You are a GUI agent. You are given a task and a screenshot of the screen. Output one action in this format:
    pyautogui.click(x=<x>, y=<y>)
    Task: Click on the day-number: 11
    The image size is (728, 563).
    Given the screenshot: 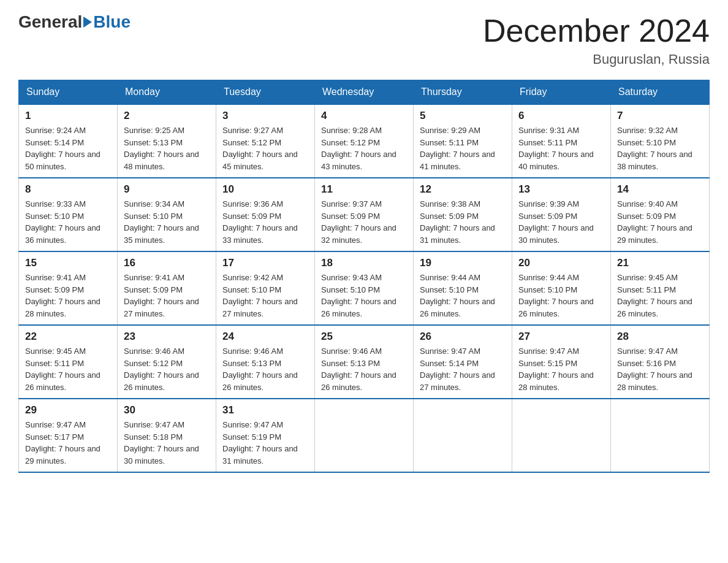 What is the action you would take?
    pyautogui.click(x=364, y=190)
    